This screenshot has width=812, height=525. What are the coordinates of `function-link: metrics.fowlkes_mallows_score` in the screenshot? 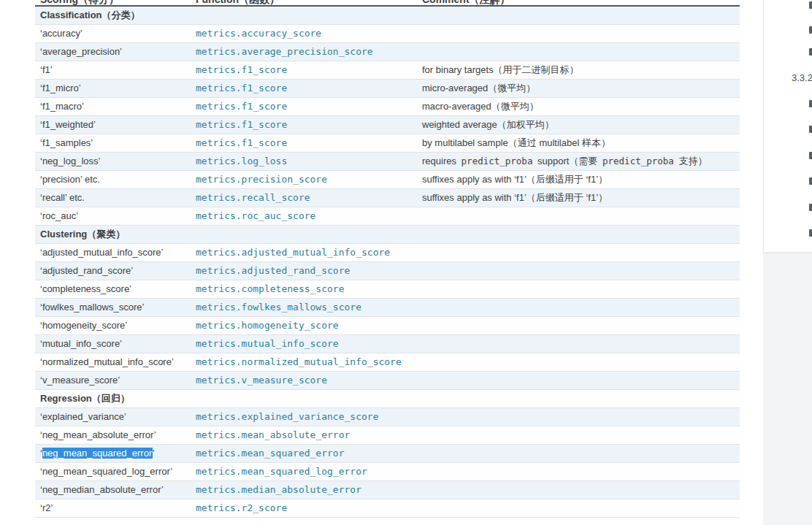 It's located at (279, 307).